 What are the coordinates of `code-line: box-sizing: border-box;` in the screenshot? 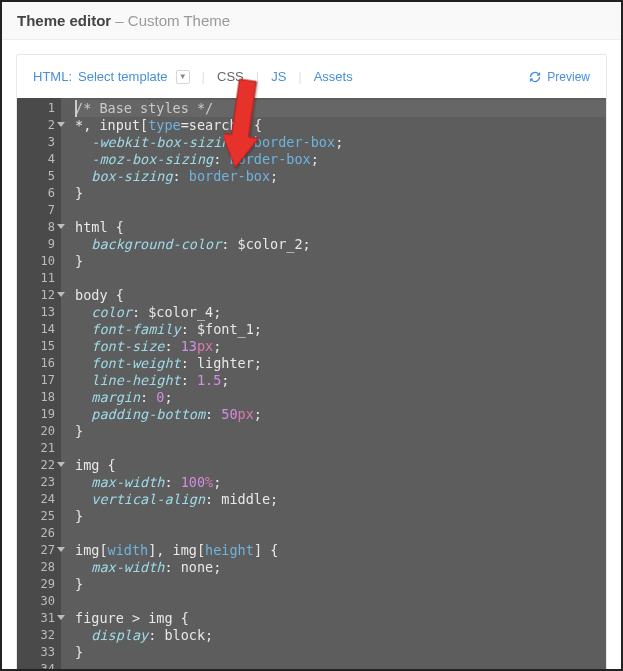 It's located at (340, 176).